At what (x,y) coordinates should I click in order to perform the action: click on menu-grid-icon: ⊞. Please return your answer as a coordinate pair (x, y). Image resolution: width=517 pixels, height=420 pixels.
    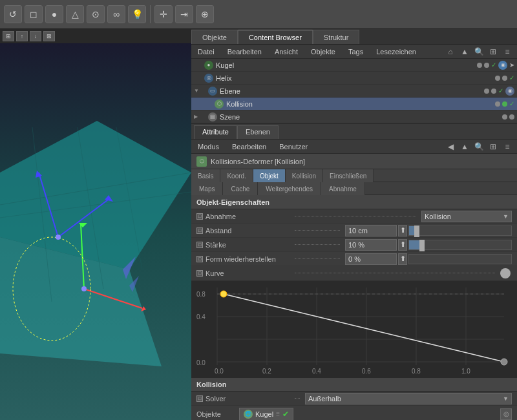
    Looking at the image, I should click on (493, 52).